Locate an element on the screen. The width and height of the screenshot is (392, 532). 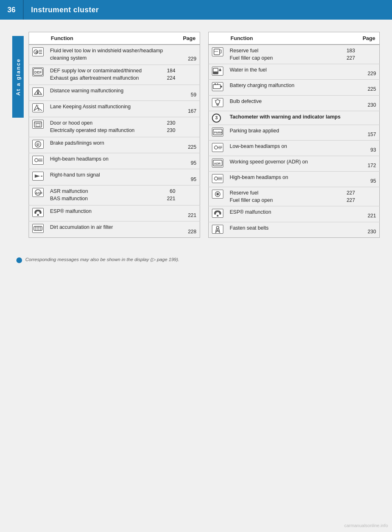
function-cell: High-beam headlamps on is located at coordinates (113, 161).